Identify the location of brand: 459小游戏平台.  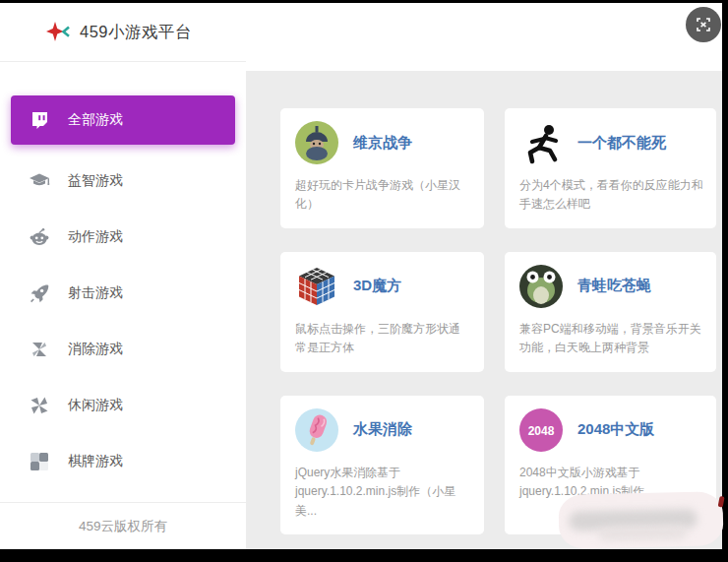
(123, 32).